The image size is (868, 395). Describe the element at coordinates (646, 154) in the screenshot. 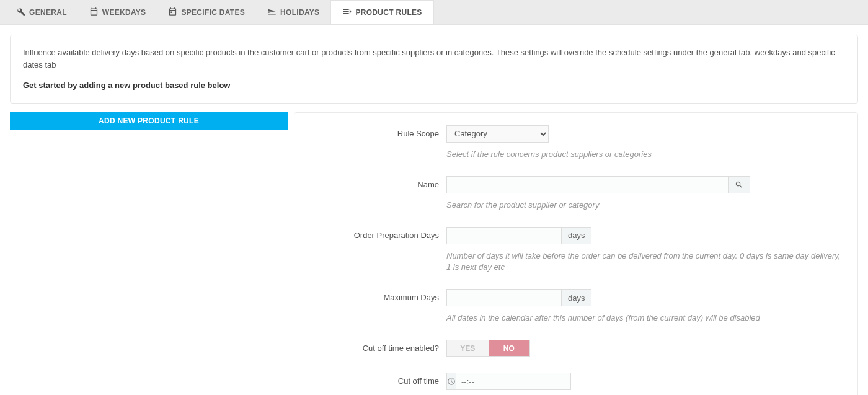

I see `rule-scope-help: Select if the rule concerns product supp…` at that location.